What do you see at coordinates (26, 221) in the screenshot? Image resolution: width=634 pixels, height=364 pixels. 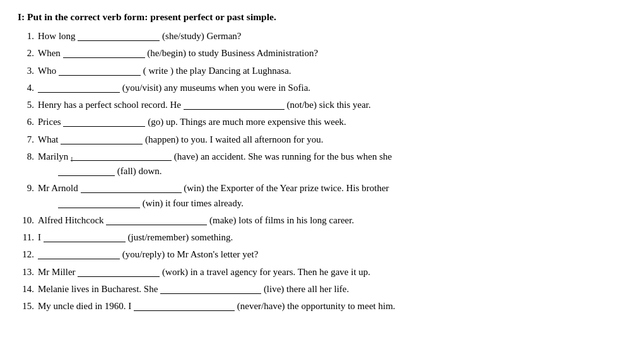 I see `item-number: 10.` at bounding box center [26, 221].